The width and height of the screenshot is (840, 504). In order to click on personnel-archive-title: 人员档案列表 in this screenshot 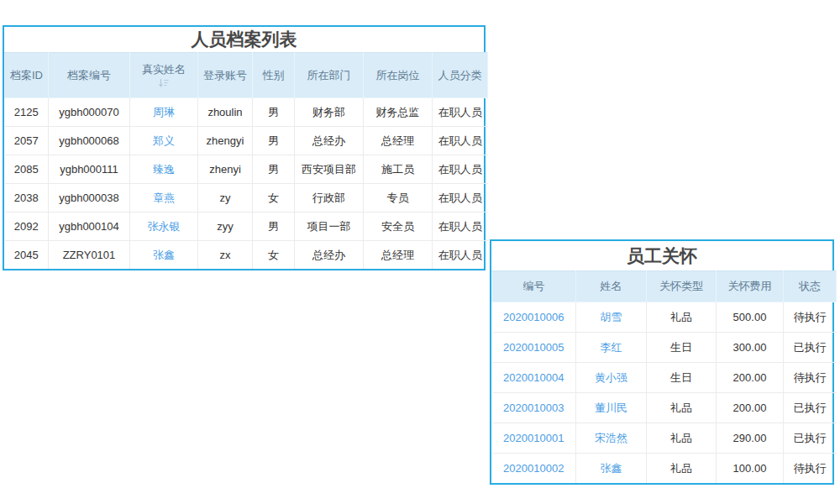, I will do `click(244, 39)`.